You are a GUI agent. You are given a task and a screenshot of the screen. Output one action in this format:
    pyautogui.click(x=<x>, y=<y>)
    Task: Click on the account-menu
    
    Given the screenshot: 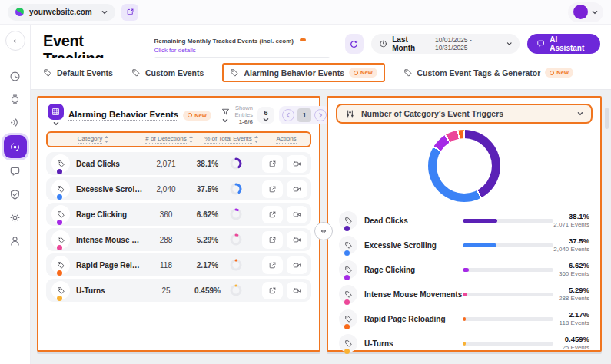 What is the action you would take?
    pyautogui.click(x=586, y=12)
    